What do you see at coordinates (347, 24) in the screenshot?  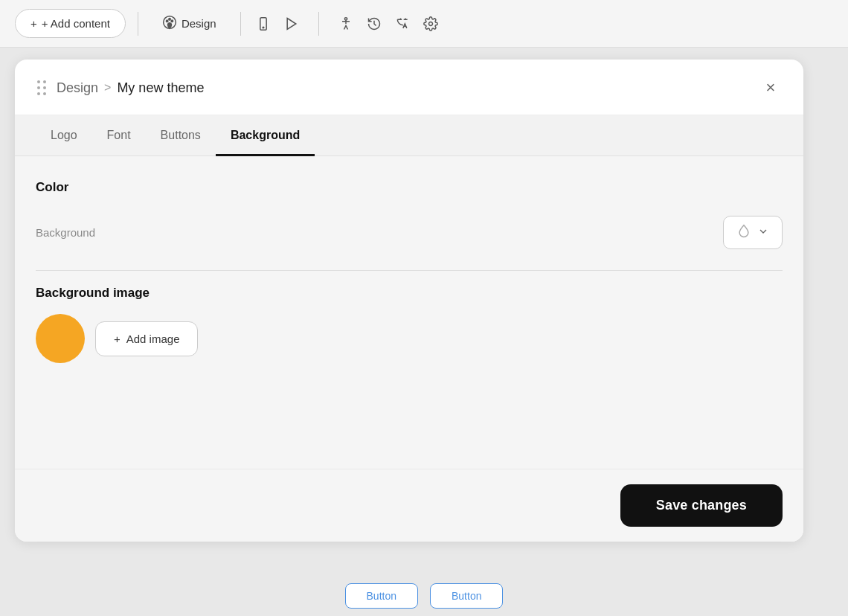 I see `toolbar-icon-group` at bounding box center [347, 24].